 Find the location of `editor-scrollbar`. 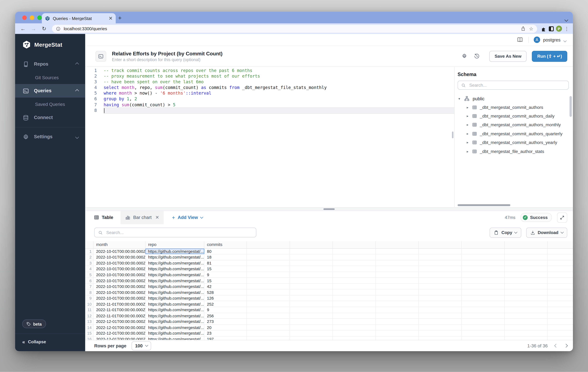

editor-scrollbar is located at coordinates (453, 135).